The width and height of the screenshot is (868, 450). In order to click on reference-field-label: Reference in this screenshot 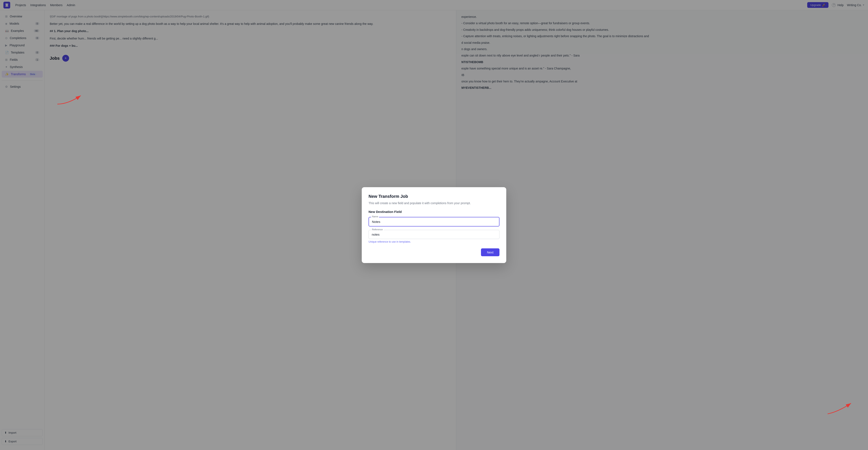, I will do `click(377, 229)`.